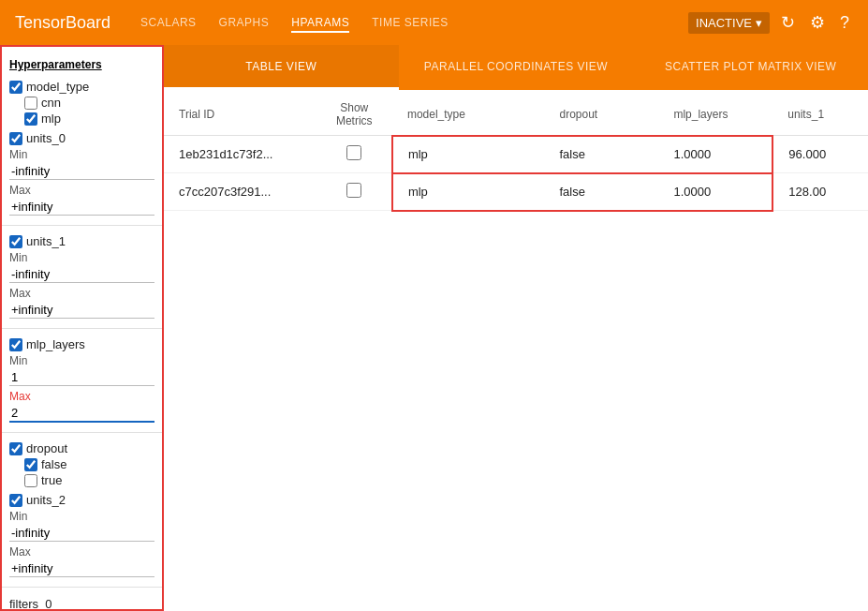 This screenshot has width=868, height=611. What do you see at coordinates (51, 103) in the screenshot?
I see `label-cnn: cnn` at bounding box center [51, 103].